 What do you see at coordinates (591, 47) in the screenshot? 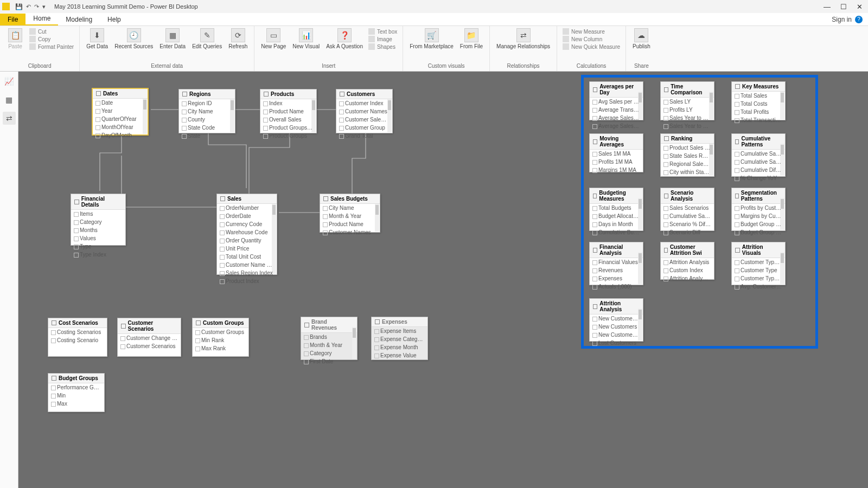
I see `new-quick-measure-button: New Quick Measure` at bounding box center [591, 47].